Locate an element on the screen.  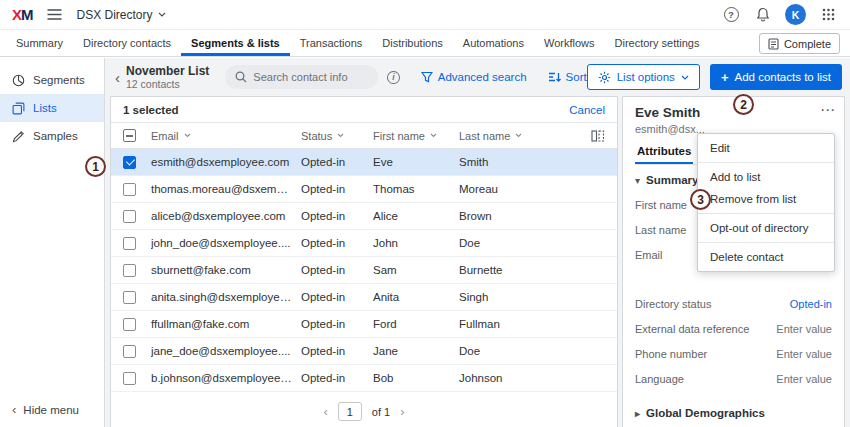
sidebar-item-segments: Segments is located at coordinates (52, 80).